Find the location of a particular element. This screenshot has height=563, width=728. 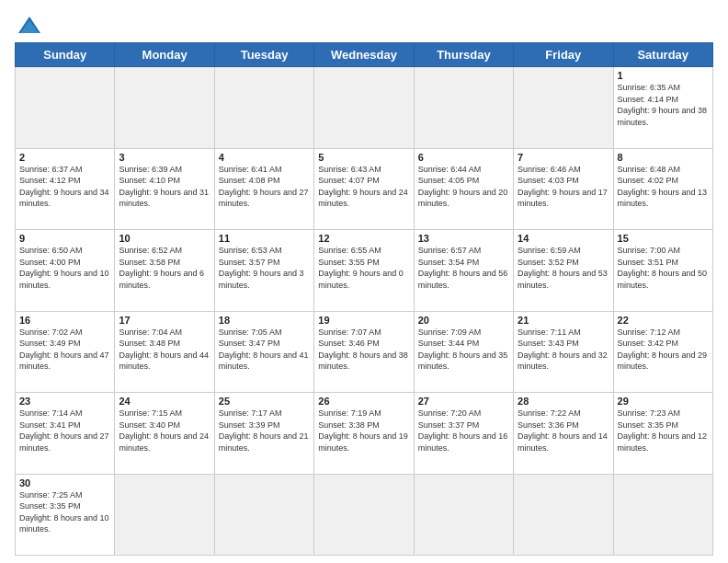

day-number: 20 is located at coordinates (463, 320).